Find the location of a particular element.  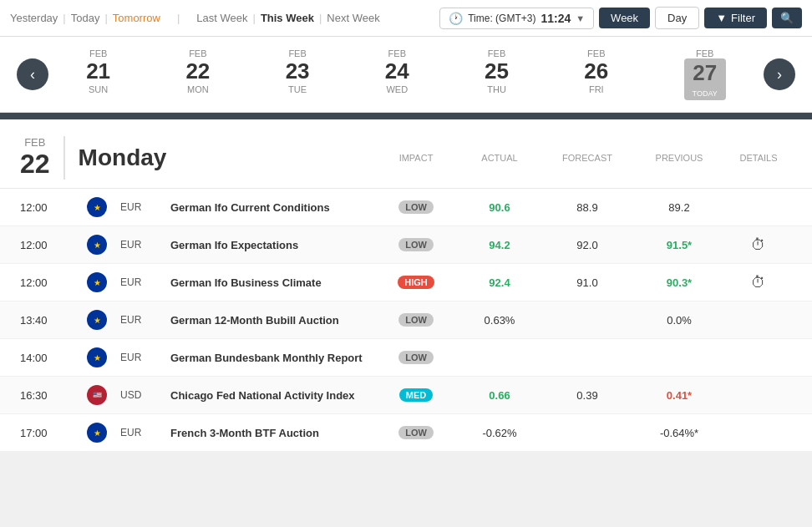

nav-this-week: This Week is located at coordinates (287, 18).